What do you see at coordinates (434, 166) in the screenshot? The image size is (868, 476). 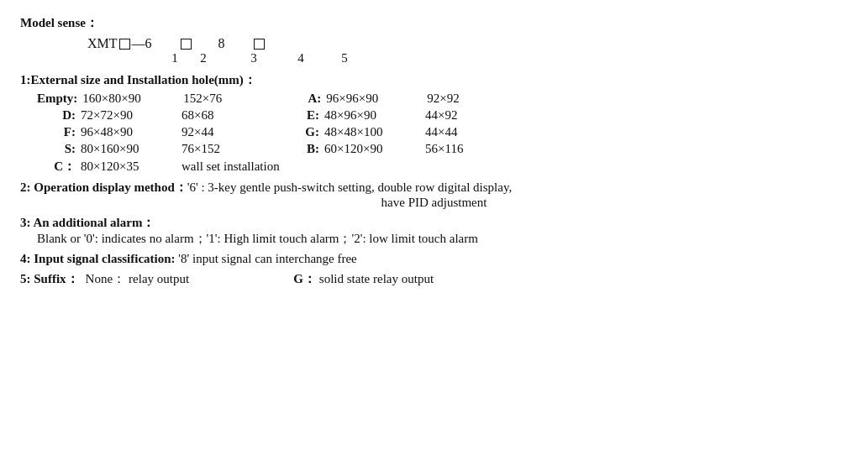 I see `table-row: C： 80×120×35 wall set installation` at bounding box center [434, 166].